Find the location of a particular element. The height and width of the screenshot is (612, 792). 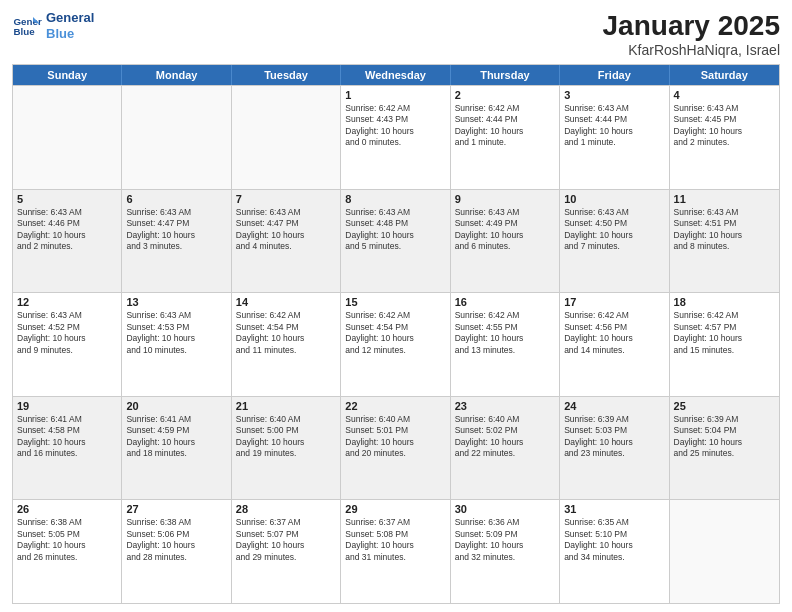

svg-text: General is located at coordinates (28, 20).